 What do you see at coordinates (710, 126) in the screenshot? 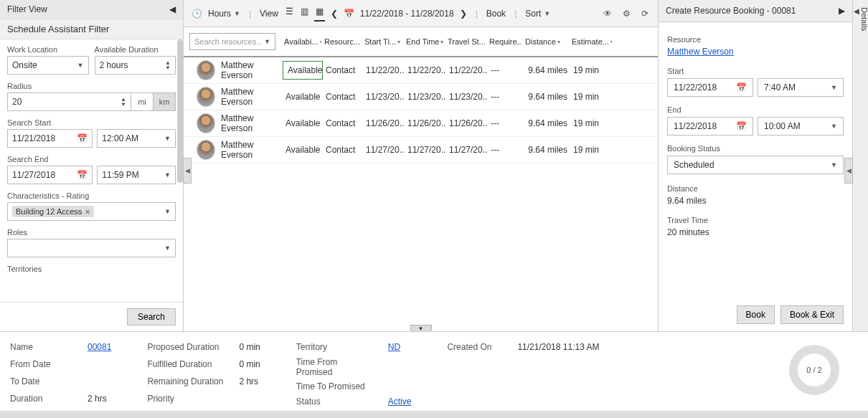
I see `end-date-input: 11/22/2018` at bounding box center [710, 126].